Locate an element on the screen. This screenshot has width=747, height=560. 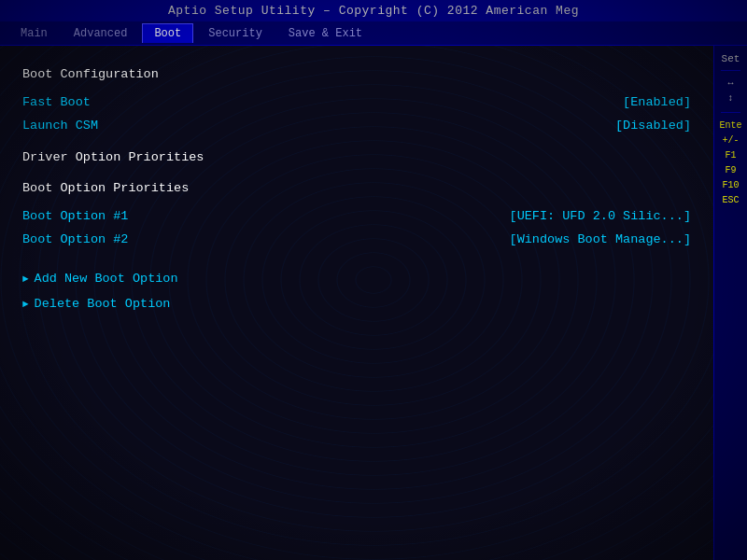
key-select-scroll: ↔ ↕ is located at coordinates (730, 91).